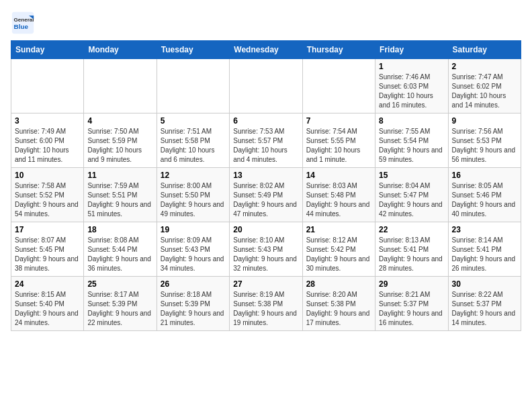 This screenshot has width=532, height=411. I want to click on day-number: 22, so click(411, 230).